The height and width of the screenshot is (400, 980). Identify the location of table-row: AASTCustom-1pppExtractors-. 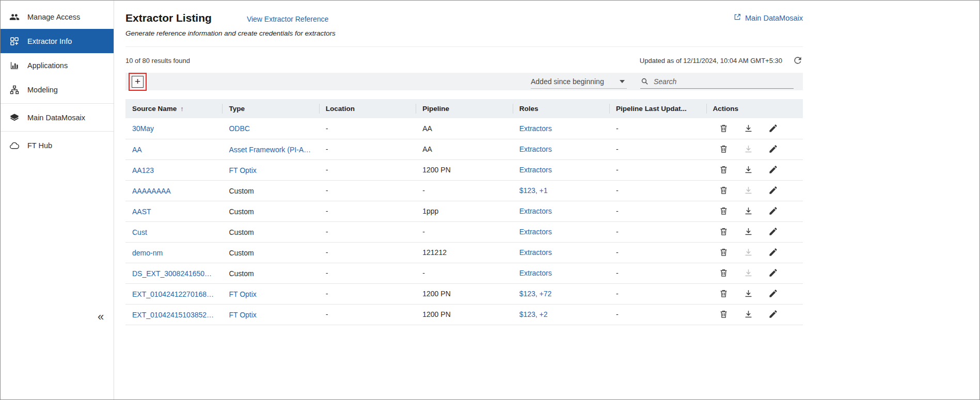
(464, 211).